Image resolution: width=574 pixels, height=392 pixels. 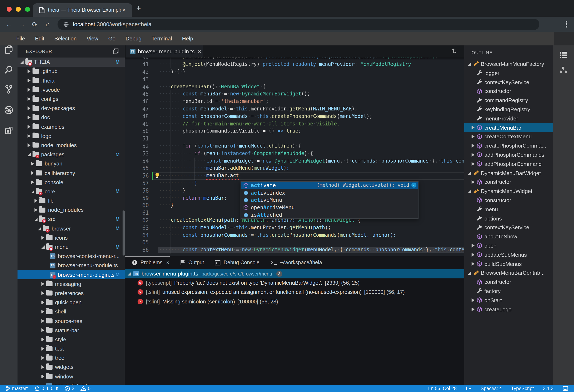 What do you see at coordinates (509, 127) in the screenshot?
I see `outline-item-createMenuBar: createMenuBar` at bounding box center [509, 127].